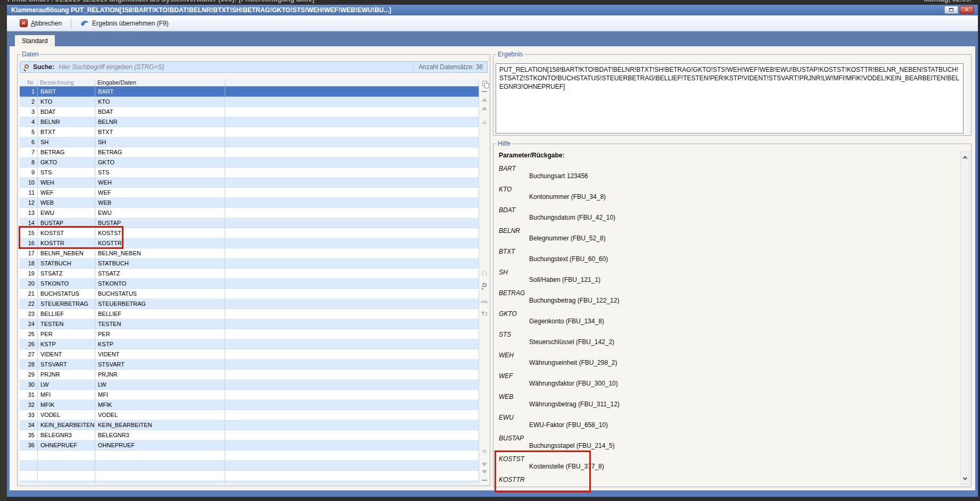  What do you see at coordinates (29, 324) in the screenshot?
I see `cell-nr: 24` at bounding box center [29, 324].